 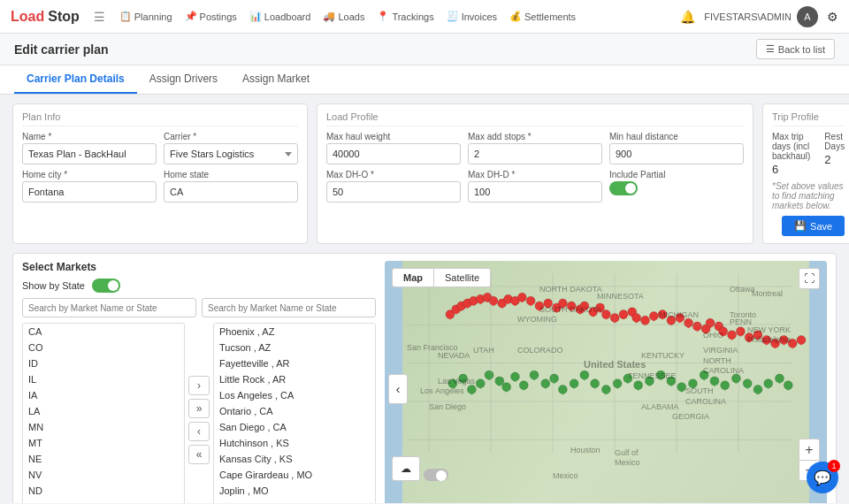 What do you see at coordinates (103, 491) in the screenshot?
I see `list-item: ND` at bounding box center [103, 491].